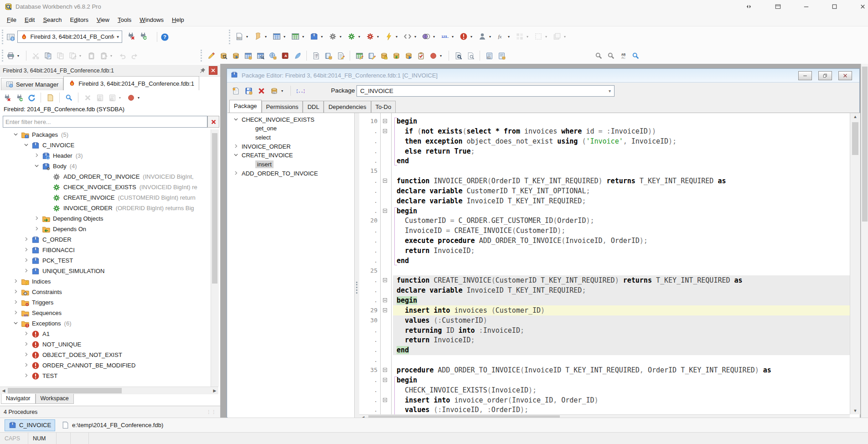  What do you see at coordinates (260, 56) in the screenshot?
I see `db-find2-icon` at bounding box center [260, 56].